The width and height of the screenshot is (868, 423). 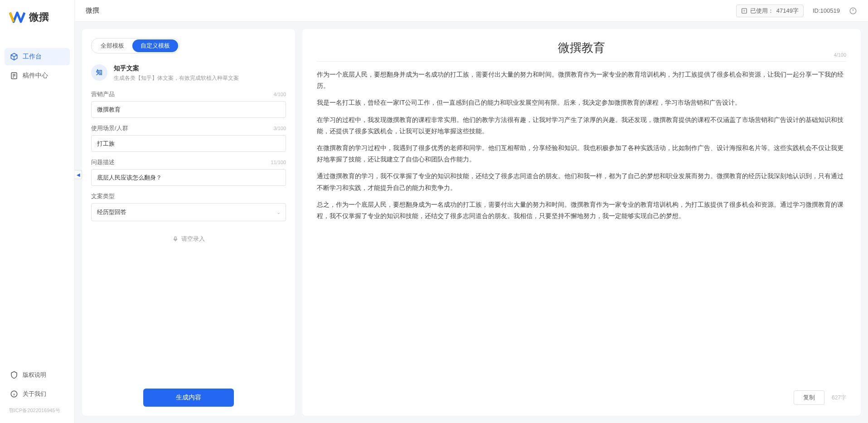 I want to click on field-label: 营销产品, so click(x=103, y=94).